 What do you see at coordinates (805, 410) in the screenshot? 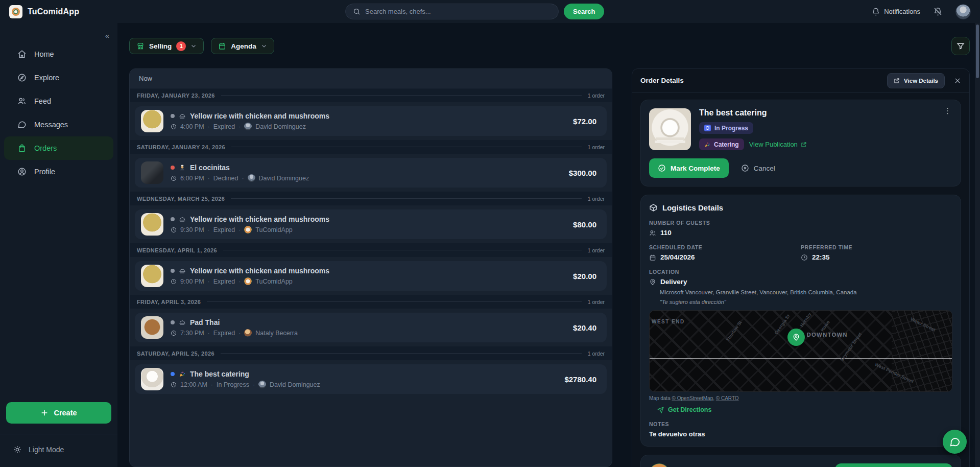
I see `get-directions-link: Get Directions` at bounding box center [805, 410].